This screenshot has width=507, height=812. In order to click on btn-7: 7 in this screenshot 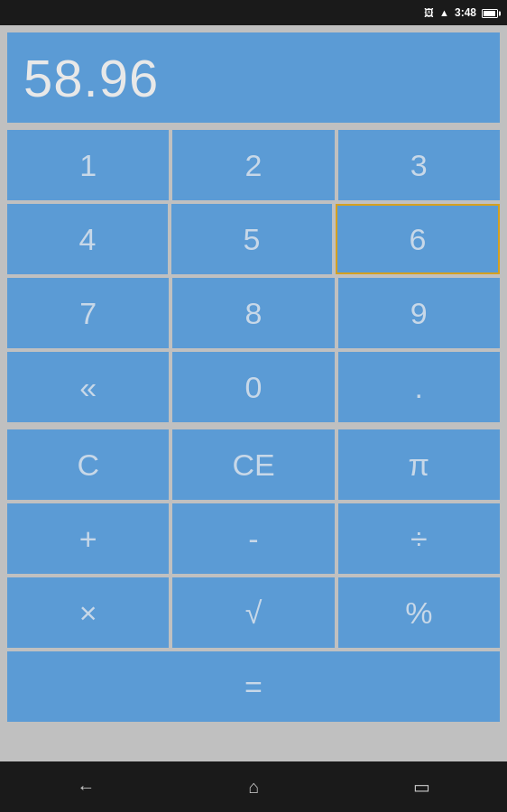, I will do `click(88, 313)`.